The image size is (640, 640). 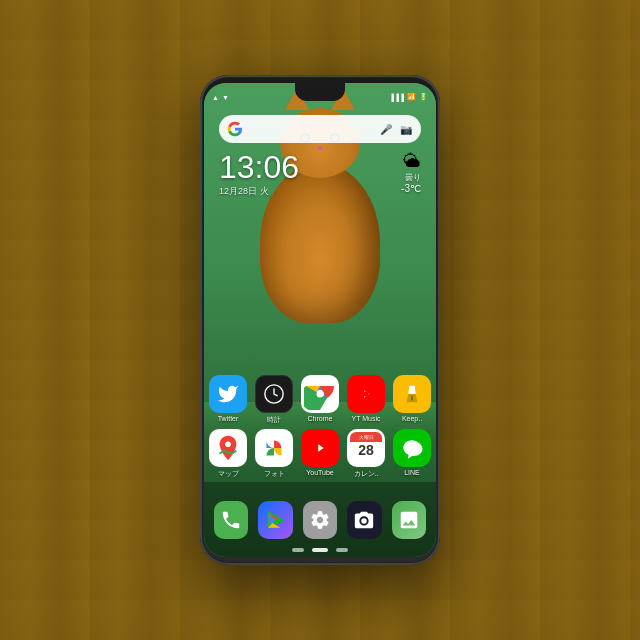 What do you see at coordinates (228, 418) in the screenshot?
I see `twitter-app-label: Twitter` at bounding box center [228, 418].